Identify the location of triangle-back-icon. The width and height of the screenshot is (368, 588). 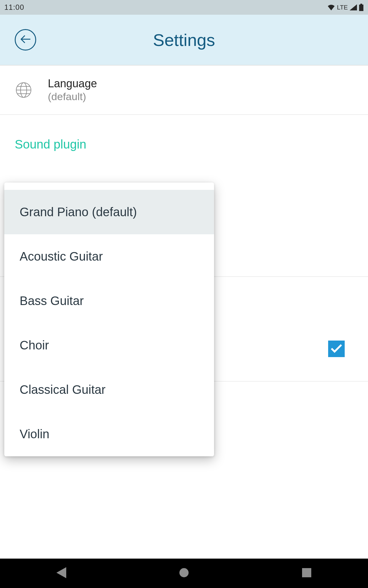
(61, 573).